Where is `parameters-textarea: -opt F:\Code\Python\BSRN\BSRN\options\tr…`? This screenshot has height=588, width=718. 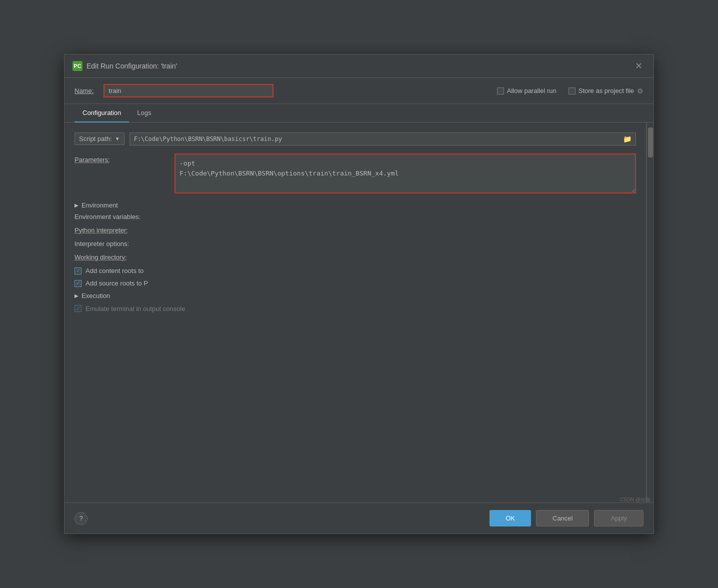
parameters-textarea: -opt F:\Code\Python\BSRN\BSRN\options\tr… is located at coordinates (405, 174).